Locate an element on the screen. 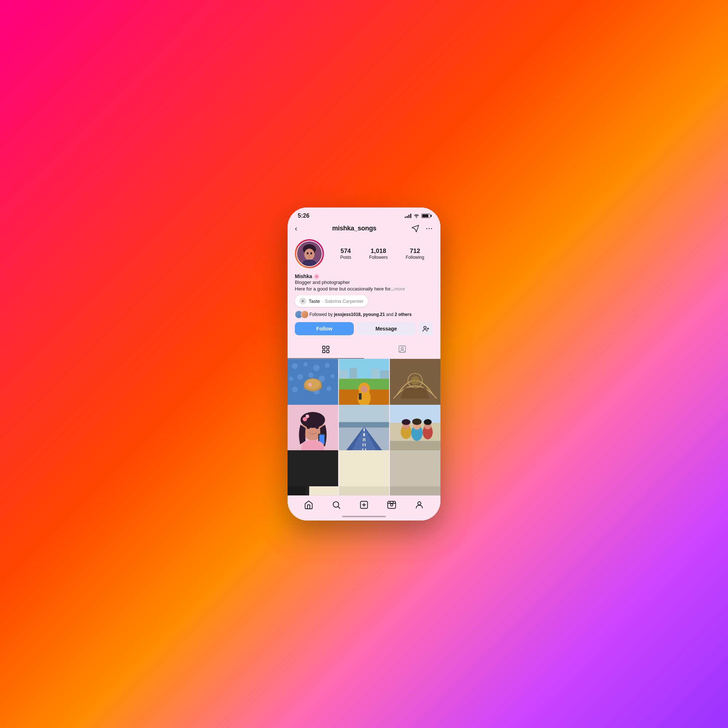 This screenshot has width=728, height=728. back-button: ‹ is located at coordinates (296, 228).